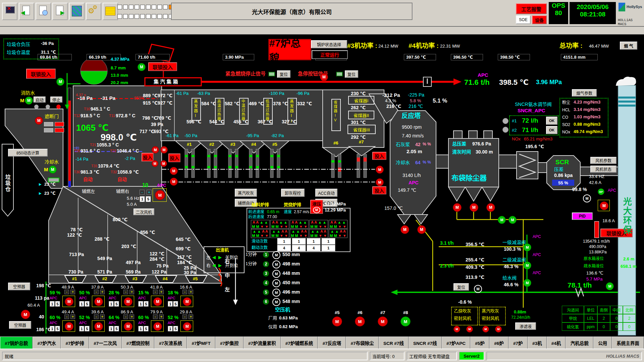 The width and height of the screenshot is (644, 362). Describe the element at coordinates (406, 321) in the screenshot. I see `compressor-8: M` at that location.